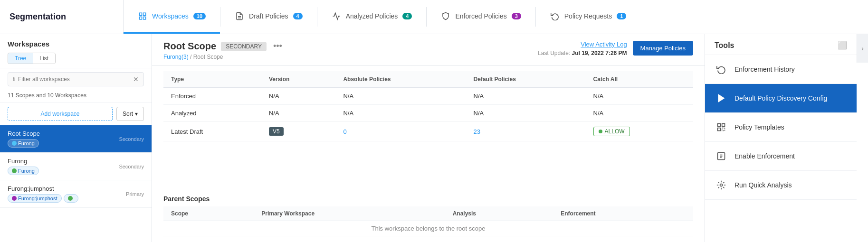 This screenshot has width=868, height=242. What do you see at coordinates (526, 132) in the screenshot?
I see `row-default-draft: 23` at bounding box center [526, 132].